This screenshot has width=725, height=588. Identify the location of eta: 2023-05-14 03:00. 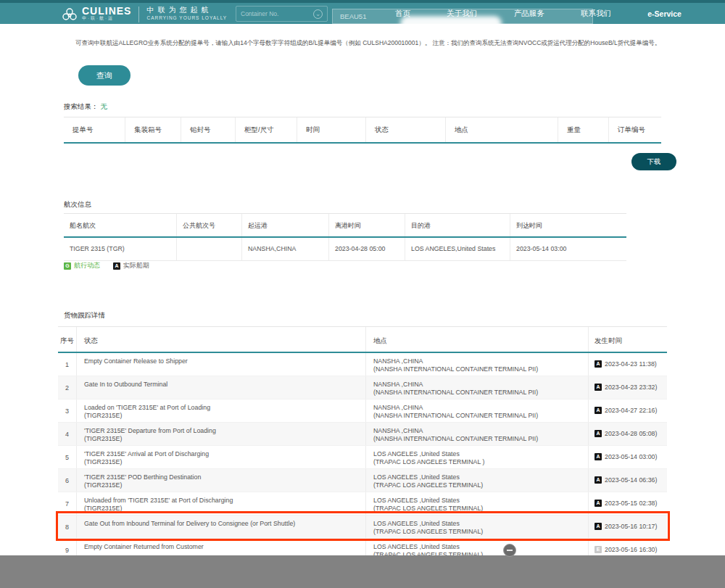
(568, 249).